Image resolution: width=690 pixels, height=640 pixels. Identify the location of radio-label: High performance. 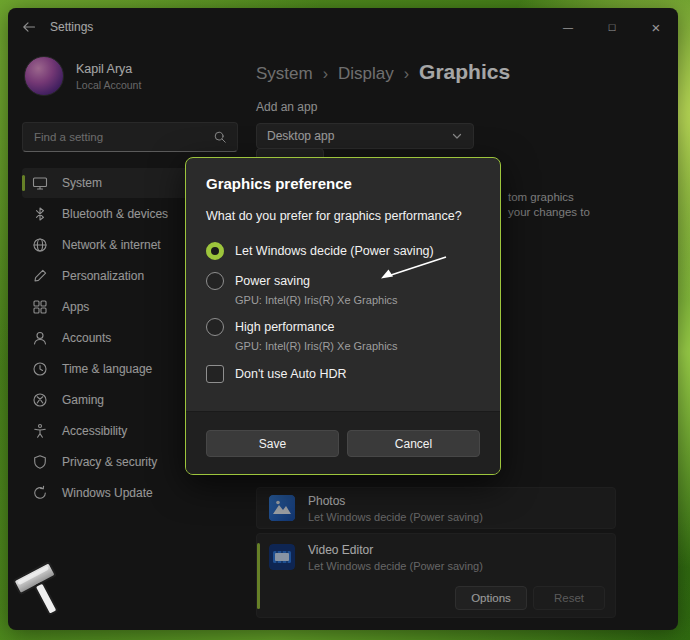
(284, 327).